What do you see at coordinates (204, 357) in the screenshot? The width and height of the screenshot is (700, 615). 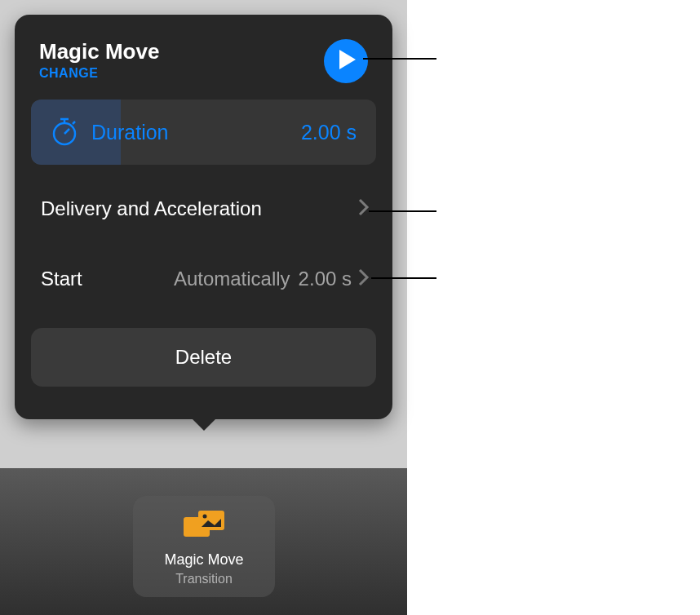 I see `delete-button: Delete` at bounding box center [204, 357].